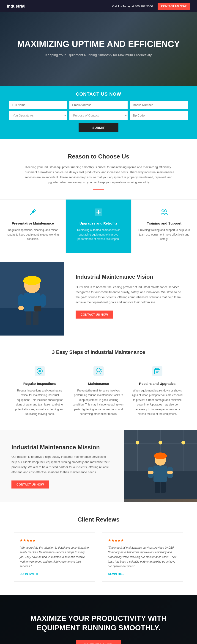 This screenshot has width=197, height=644. What do you see at coordinates (40, 384) in the screenshot?
I see `step-title-1: Regular Inspections` at bounding box center [40, 384].